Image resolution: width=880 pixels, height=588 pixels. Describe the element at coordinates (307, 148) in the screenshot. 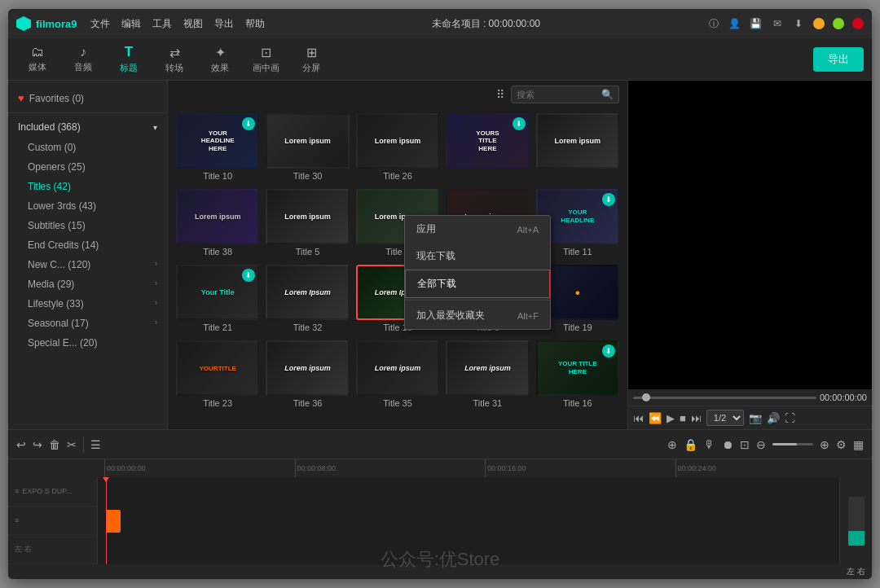

I see `title-card-30: Lorem ipsum Title 30` at that location.